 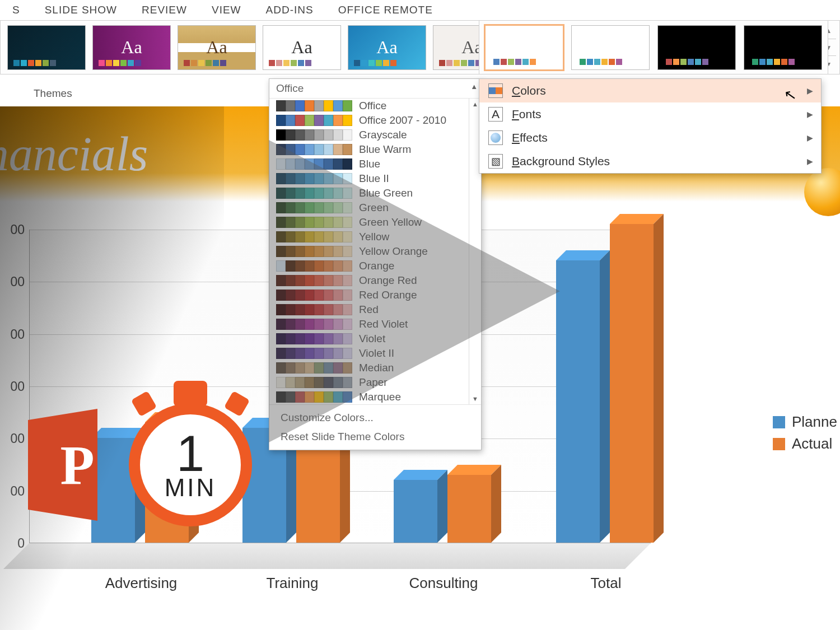 I want to click on xcat-consulting: Consulting, so click(x=444, y=584).